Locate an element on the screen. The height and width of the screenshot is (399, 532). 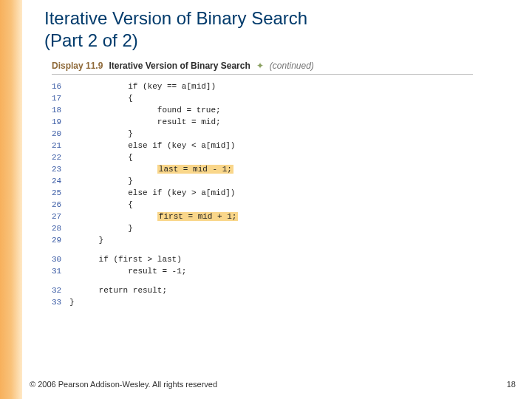
line-number: 30 is located at coordinates (61, 259).